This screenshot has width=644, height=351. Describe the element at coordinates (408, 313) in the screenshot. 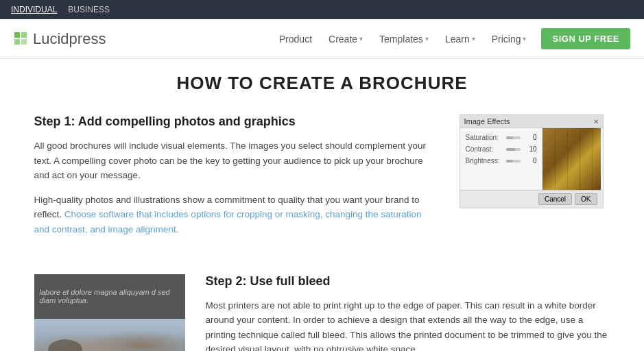

I see `step2-content: Step 2: Use full bleed Most printers are…` at that location.